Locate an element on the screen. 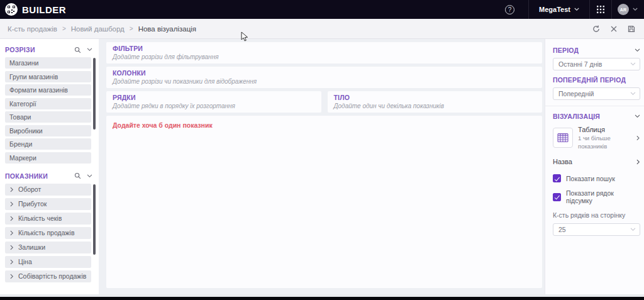 The width and height of the screenshot is (644, 300). window-edge is located at coordinates (322, 298).